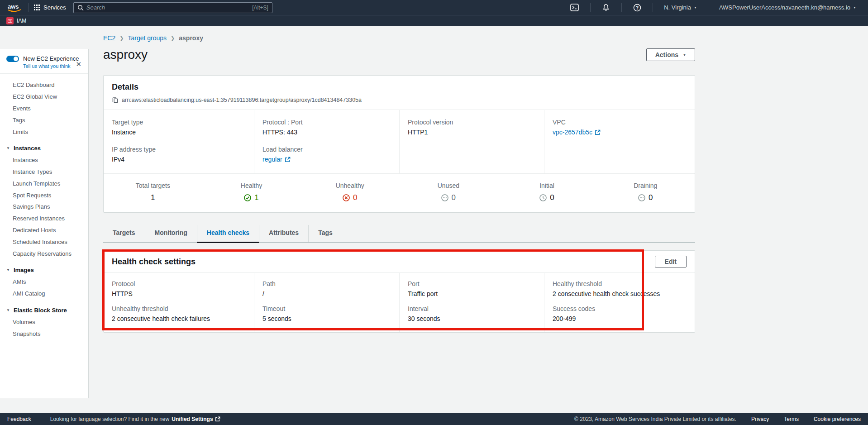 The width and height of the screenshot is (868, 425). I want to click on sidebar-item-ec2-global-view: EC2 Global View, so click(44, 97).